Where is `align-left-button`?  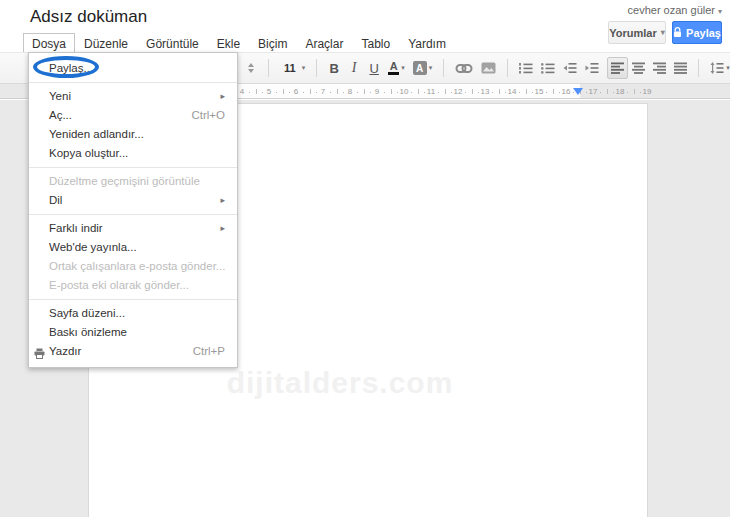 align-left-button is located at coordinates (618, 68).